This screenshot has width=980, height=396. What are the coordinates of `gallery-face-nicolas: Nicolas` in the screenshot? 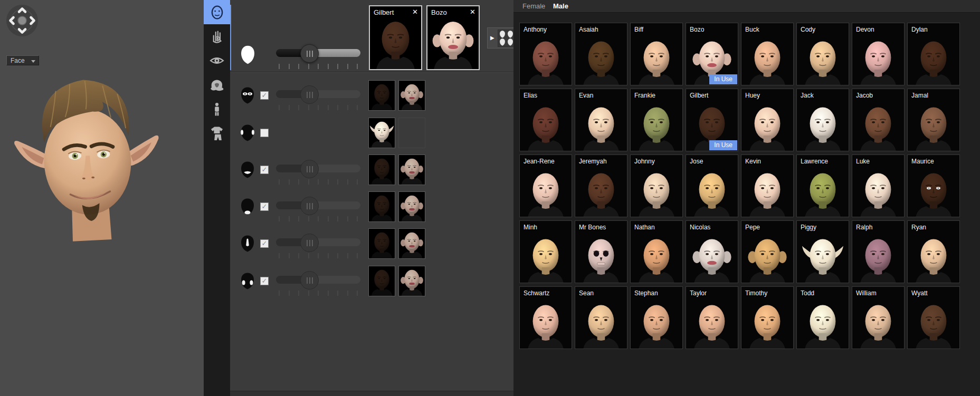 It's located at (712, 252).